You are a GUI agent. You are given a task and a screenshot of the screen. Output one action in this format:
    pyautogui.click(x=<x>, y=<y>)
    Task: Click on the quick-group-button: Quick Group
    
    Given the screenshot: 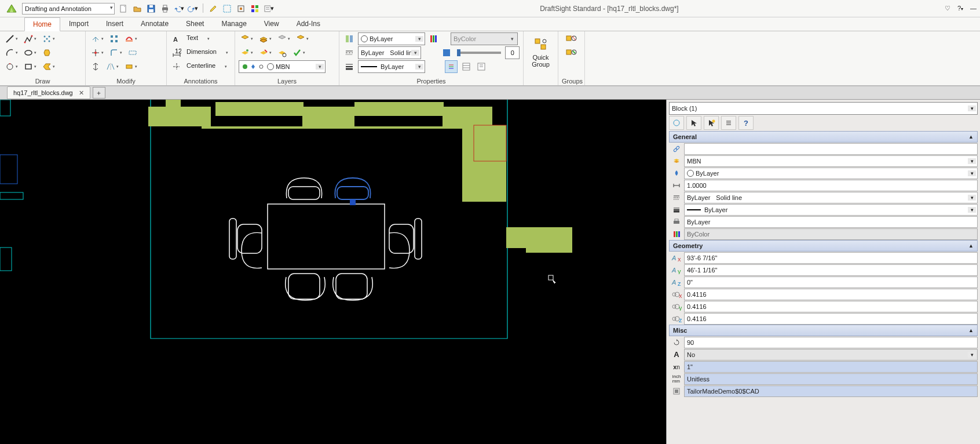 What is the action you would take?
    pyautogui.click(x=541, y=52)
    